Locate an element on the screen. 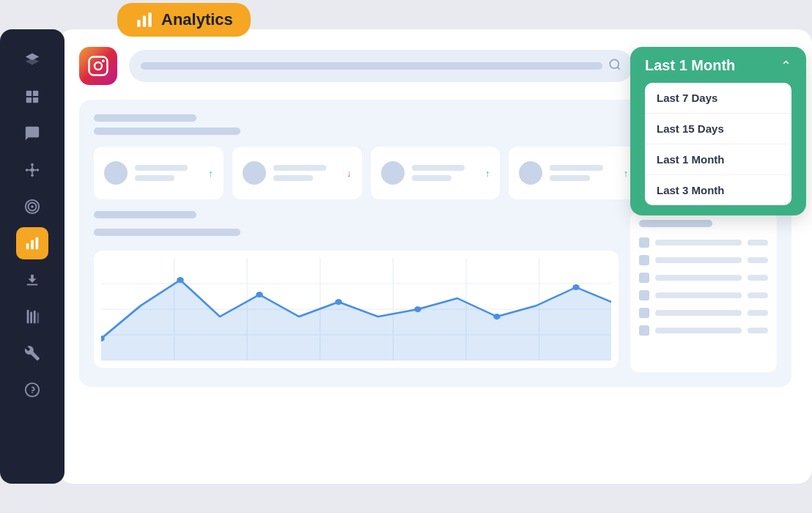  page-title-badge: Analytics is located at coordinates (184, 20).